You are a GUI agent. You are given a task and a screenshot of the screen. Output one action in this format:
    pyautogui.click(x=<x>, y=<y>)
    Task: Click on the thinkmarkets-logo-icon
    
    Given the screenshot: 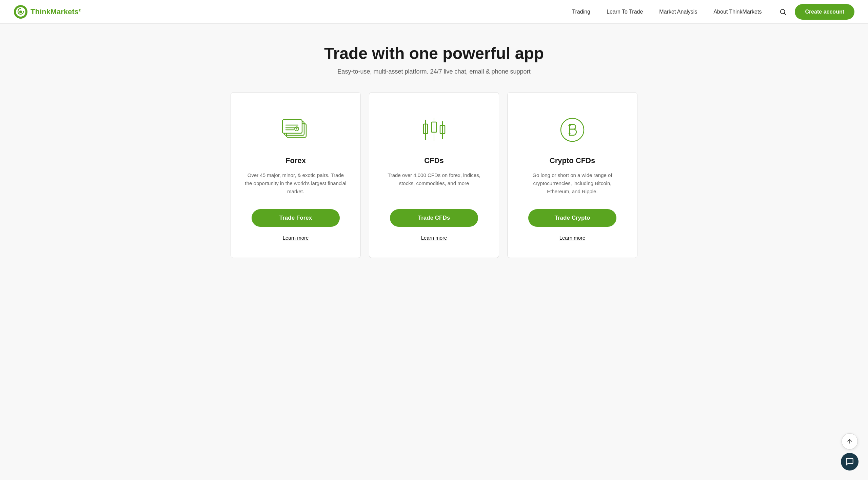 What is the action you would take?
    pyautogui.click(x=21, y=12)
    